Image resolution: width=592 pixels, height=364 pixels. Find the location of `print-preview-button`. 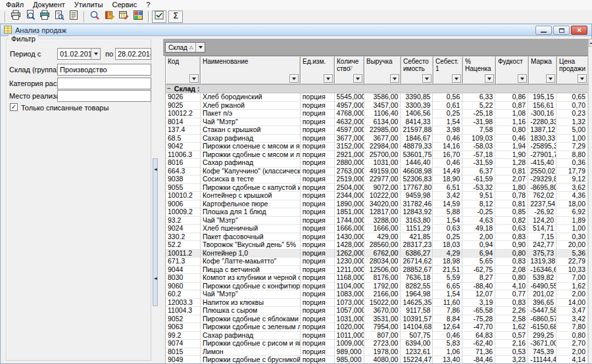

print-preview-button is located at coordinates (30, 17).